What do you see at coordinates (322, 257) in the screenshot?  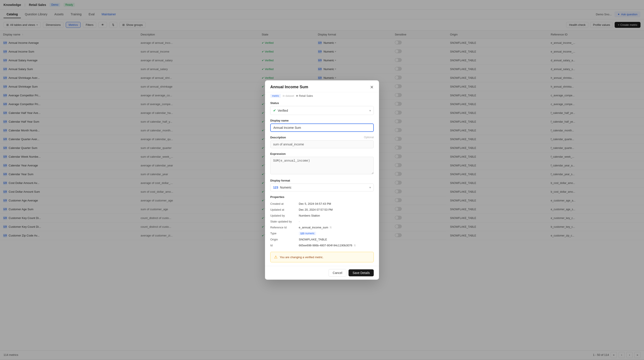 I see `warning-banner: ⚠ You are changing a verified metric.` at bounding box center [322, 257].